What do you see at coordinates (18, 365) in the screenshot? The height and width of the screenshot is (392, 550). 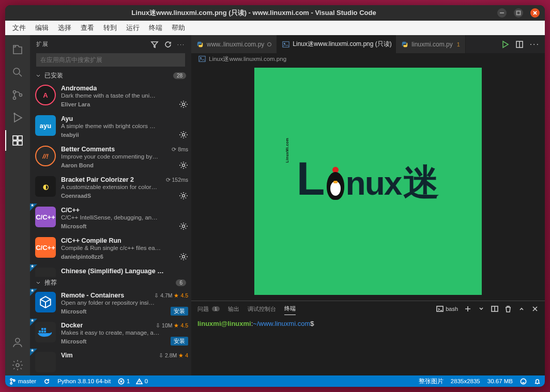 I see `activity-settings` at bounding box center [18, 365].